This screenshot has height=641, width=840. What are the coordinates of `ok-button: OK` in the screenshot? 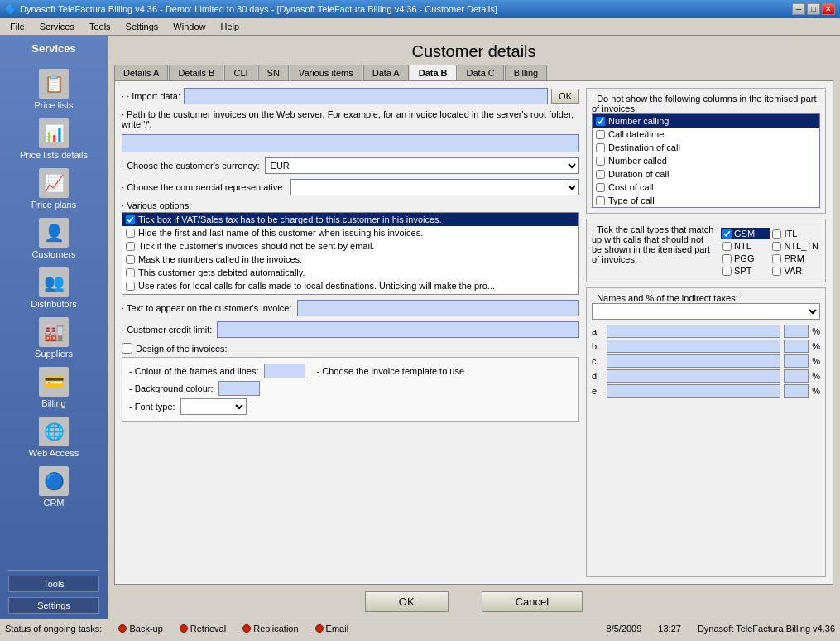 It's located at (407, 601).